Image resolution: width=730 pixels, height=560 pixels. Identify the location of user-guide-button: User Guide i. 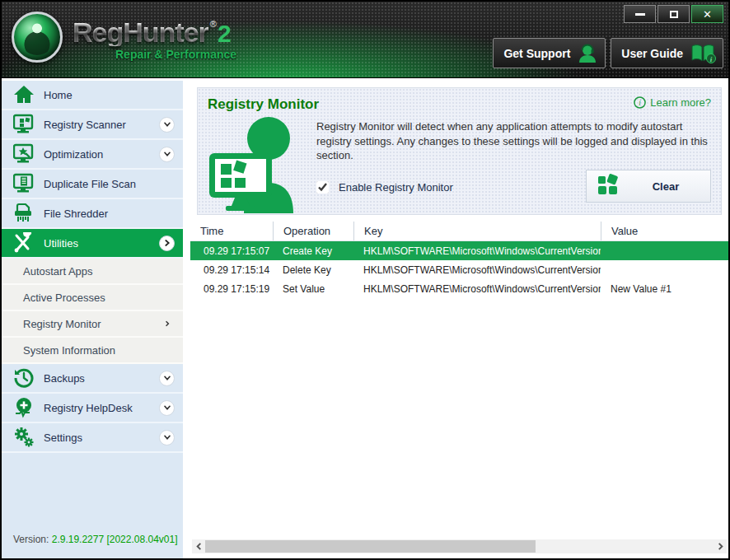
(667, 53).